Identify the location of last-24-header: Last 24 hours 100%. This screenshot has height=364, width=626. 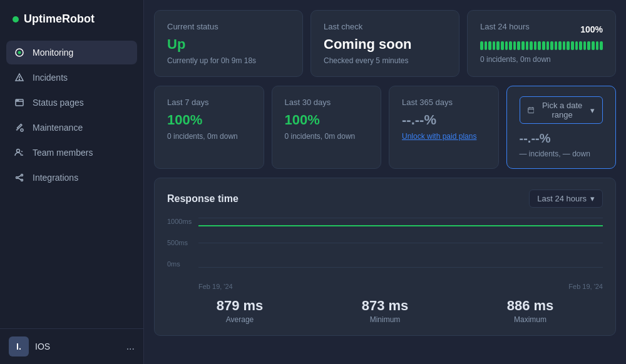
(541, 29).